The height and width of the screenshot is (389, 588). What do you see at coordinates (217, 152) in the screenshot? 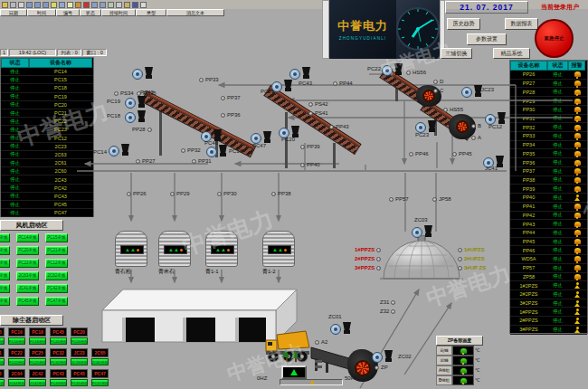
I see `fan-hopper-icon-pc16` at bounding box center [217, 152].